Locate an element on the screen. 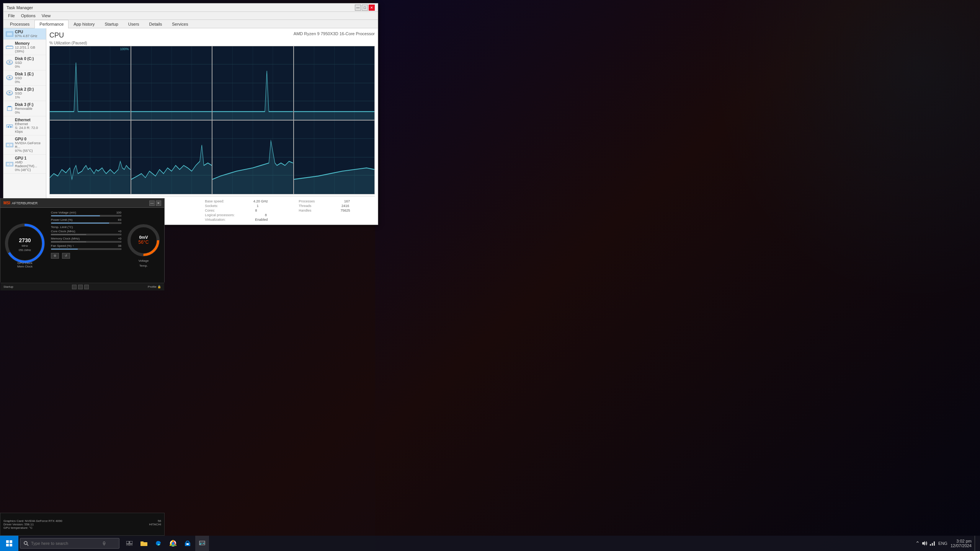  gpu0-icon is located at coordinates (10, 145).